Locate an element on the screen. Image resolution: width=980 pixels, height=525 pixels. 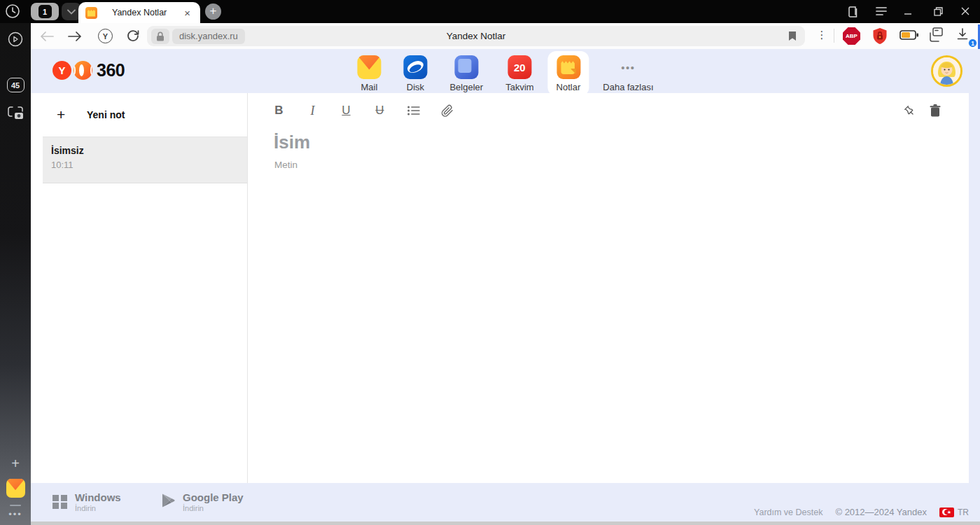
documents-icon is located at coordinates (466, 67).